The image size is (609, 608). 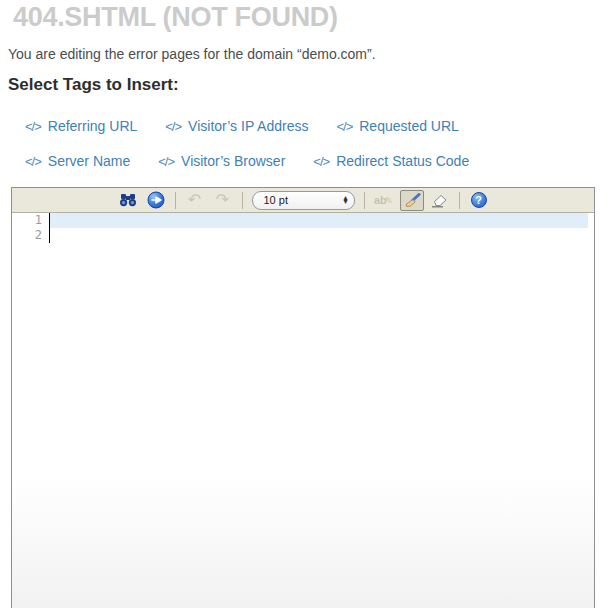 I want to click on editor-toolbar: ↶ ↷ 10 pt ▴ ▾ ab ✎, so click(x=303, y=200).